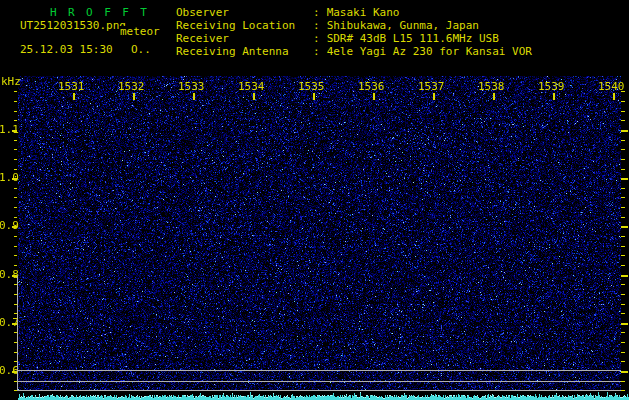 This screenshot has width=629, height=400. I want to click on time-label: 1531, so click(72, 87).